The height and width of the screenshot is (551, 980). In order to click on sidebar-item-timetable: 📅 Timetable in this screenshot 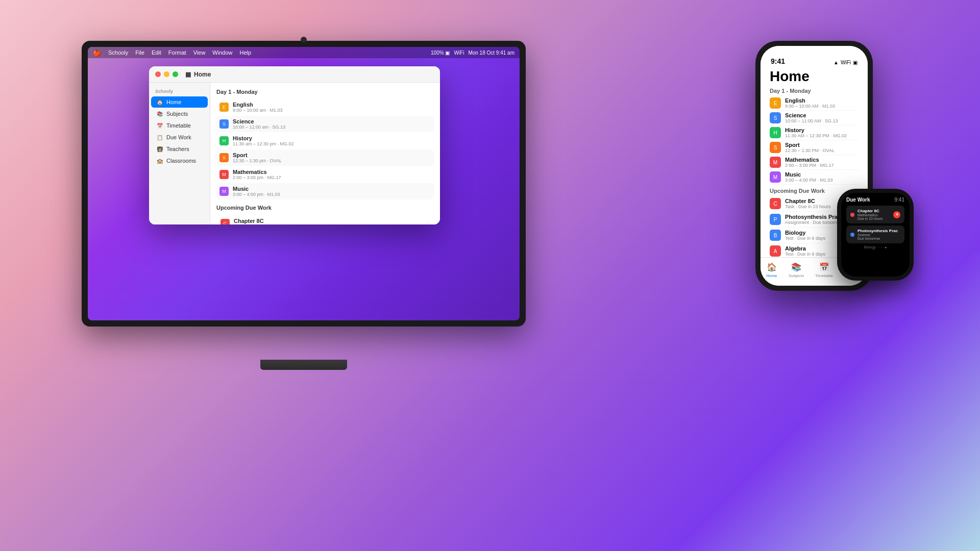, I will do `click(180, 126)`.